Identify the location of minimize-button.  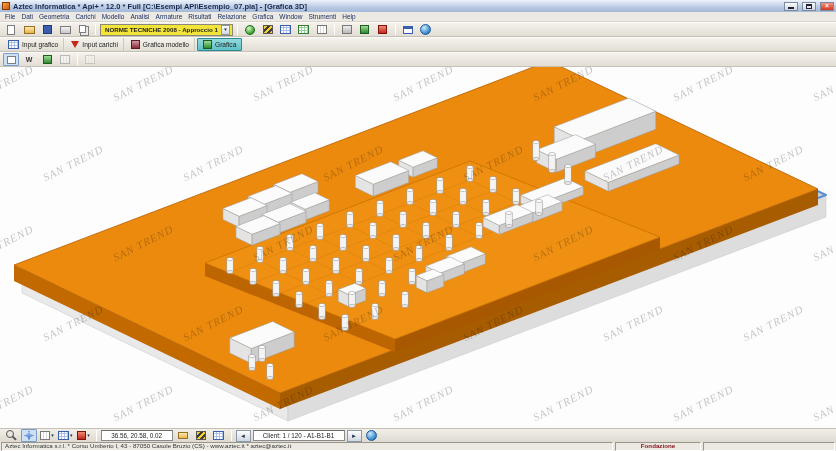
(791, 6).